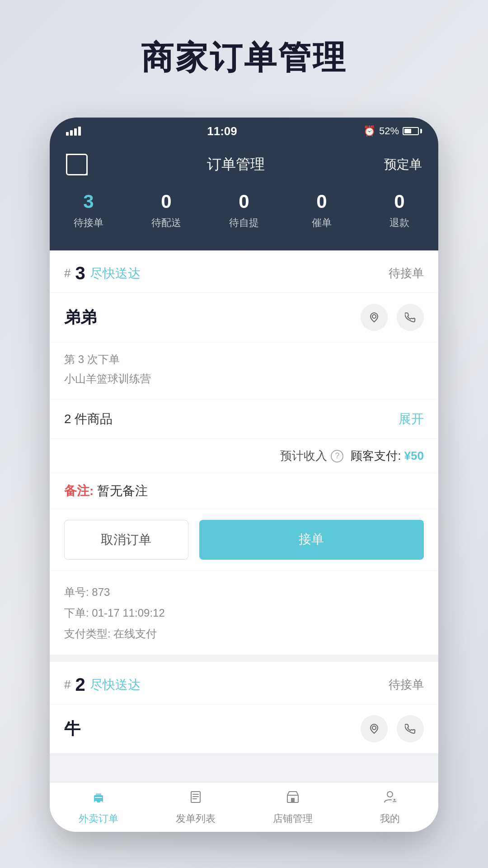 The width and height of the screenshot is (488, 868). I want to click on status-time: 11:09, so click(222, 131).